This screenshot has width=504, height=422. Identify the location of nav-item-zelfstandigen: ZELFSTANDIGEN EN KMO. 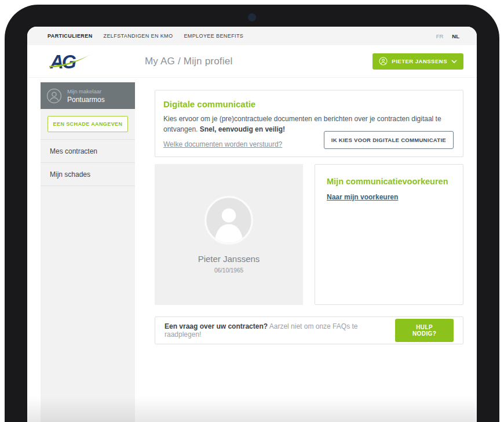
(138, 36).